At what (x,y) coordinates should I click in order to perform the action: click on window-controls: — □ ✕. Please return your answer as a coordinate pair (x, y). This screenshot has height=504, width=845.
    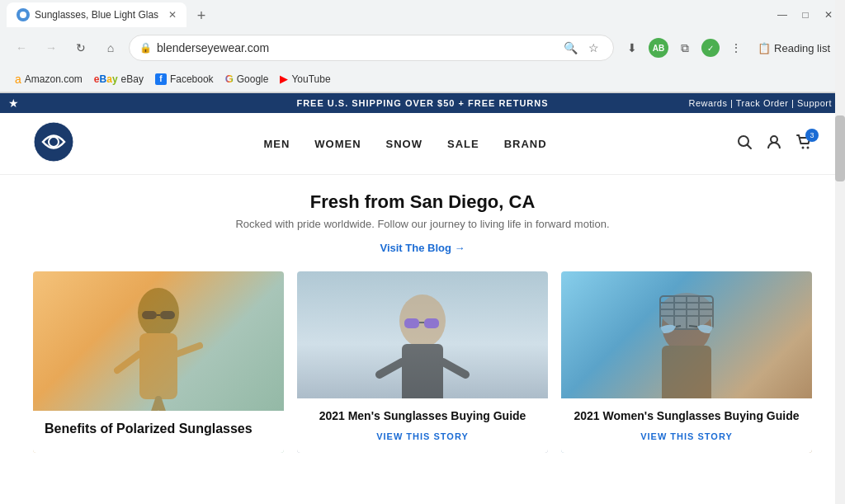
    Looking at the image, I should click on (805, 15).